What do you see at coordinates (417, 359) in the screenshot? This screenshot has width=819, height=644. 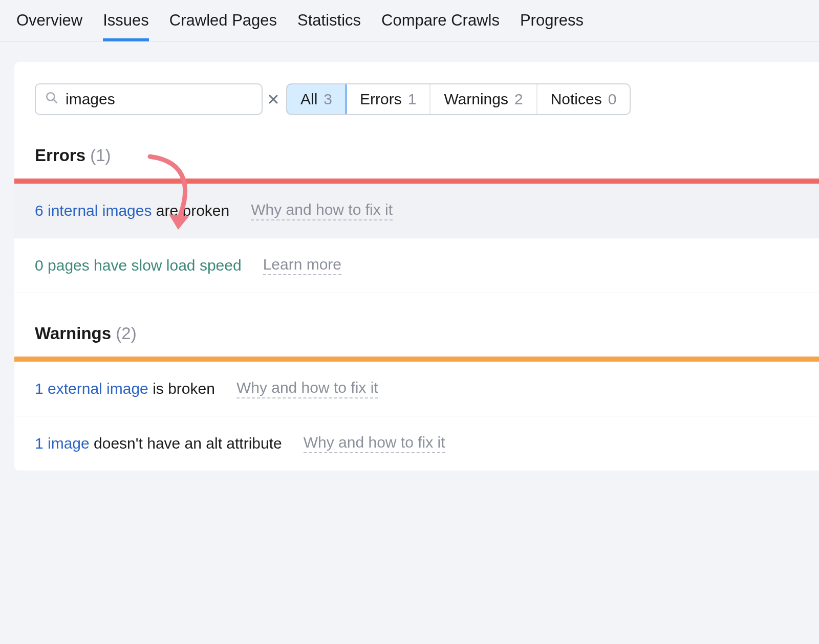 I see `warnings-bar` at bounding box center [417, 359].